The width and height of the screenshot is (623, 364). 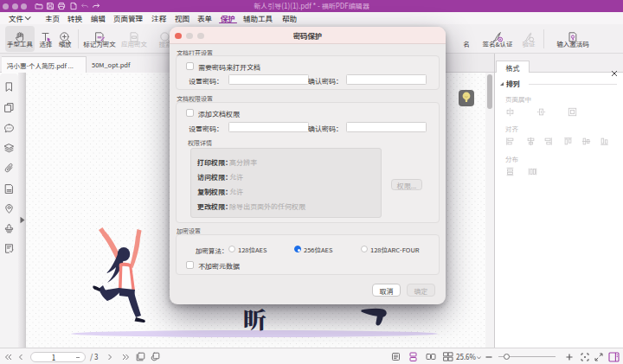 What do you see at coordinates (236, 192) in the screenshot?
I see `perm-row-value: 允许` at bounding box center [236, 192].